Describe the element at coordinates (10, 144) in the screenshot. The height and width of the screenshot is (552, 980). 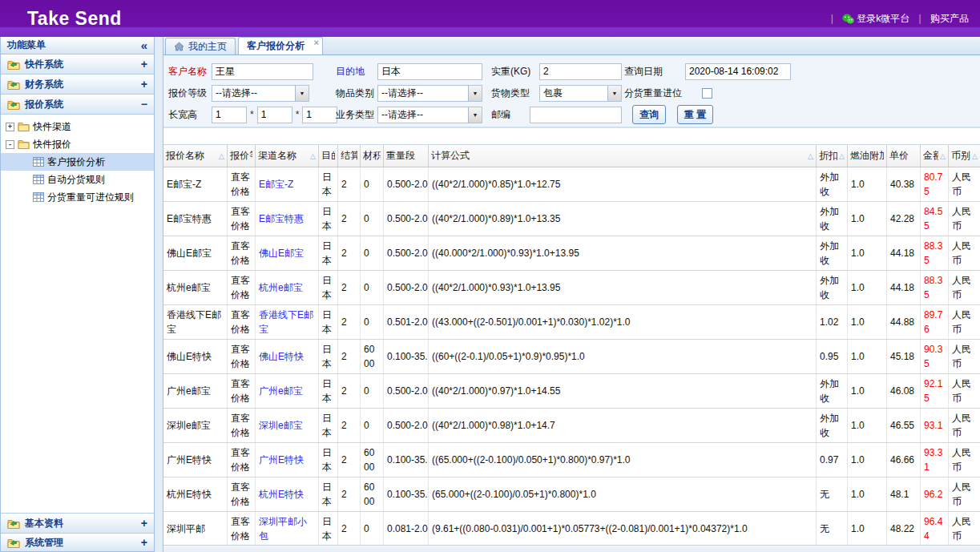
I see `tree-expander-icon: -` at that location.